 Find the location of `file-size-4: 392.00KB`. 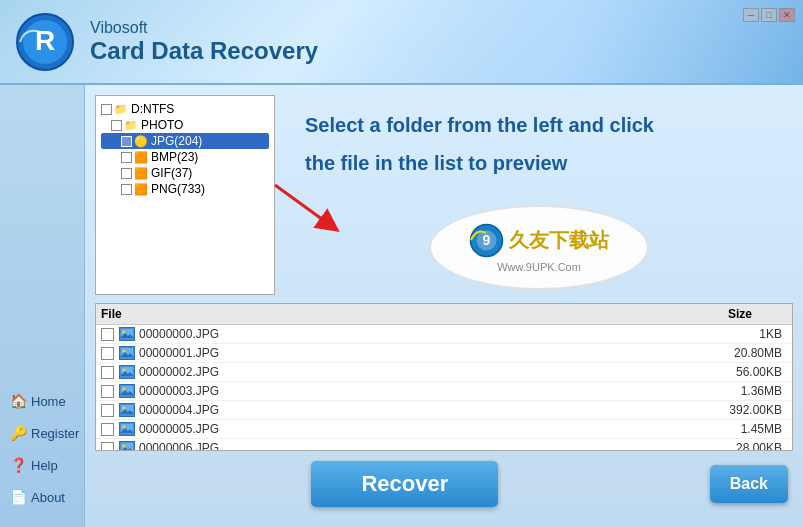

file-size-4: 392.00KB is located at coordinates (737, 410).